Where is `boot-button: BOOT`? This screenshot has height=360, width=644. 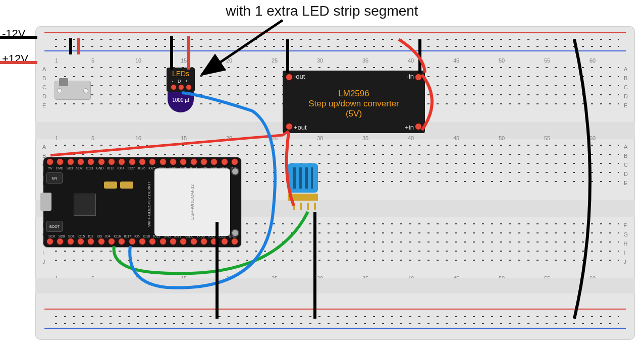
boot-button: BOOT is located at coordinates (55, 226).